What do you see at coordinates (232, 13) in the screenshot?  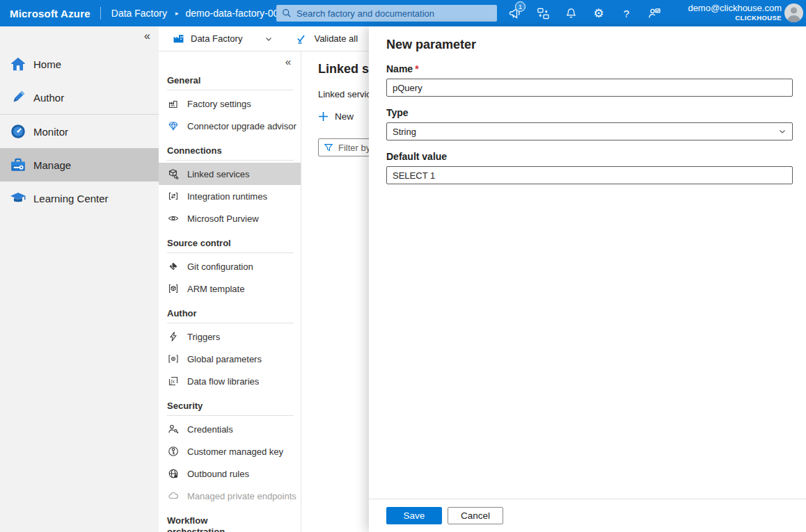 I see `breadcrumb-factory-name: demo-data-factory-00` at bounding box center [232, 13].